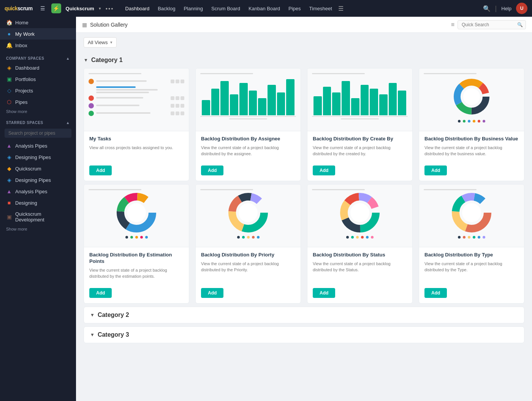 The image size is (532, 401). What do you see at coordinates (492, 25) in the screenshot?
I see `quick-search-input` at bounding box center [492, 25].